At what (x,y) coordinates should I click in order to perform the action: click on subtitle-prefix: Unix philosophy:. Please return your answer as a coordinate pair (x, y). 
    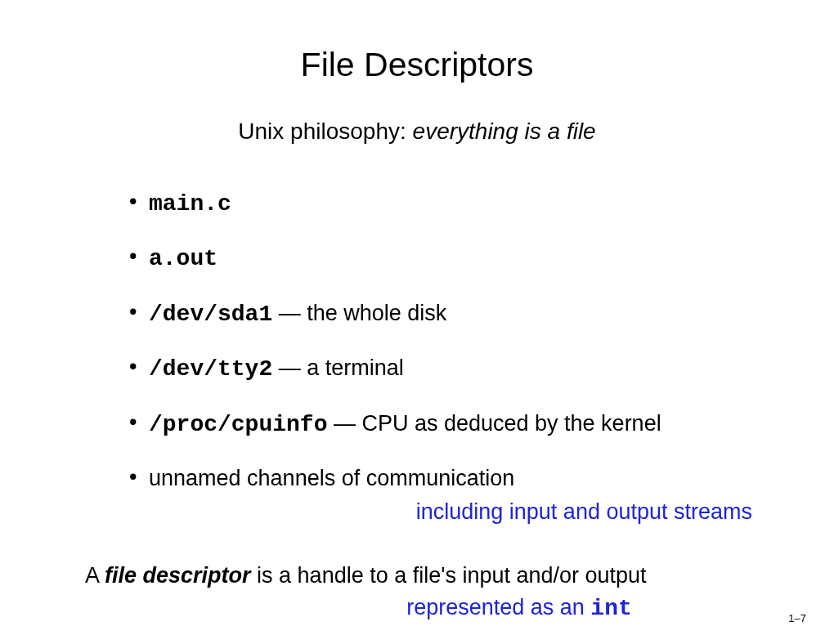
    Looking at the image, I should click on (325, 131).